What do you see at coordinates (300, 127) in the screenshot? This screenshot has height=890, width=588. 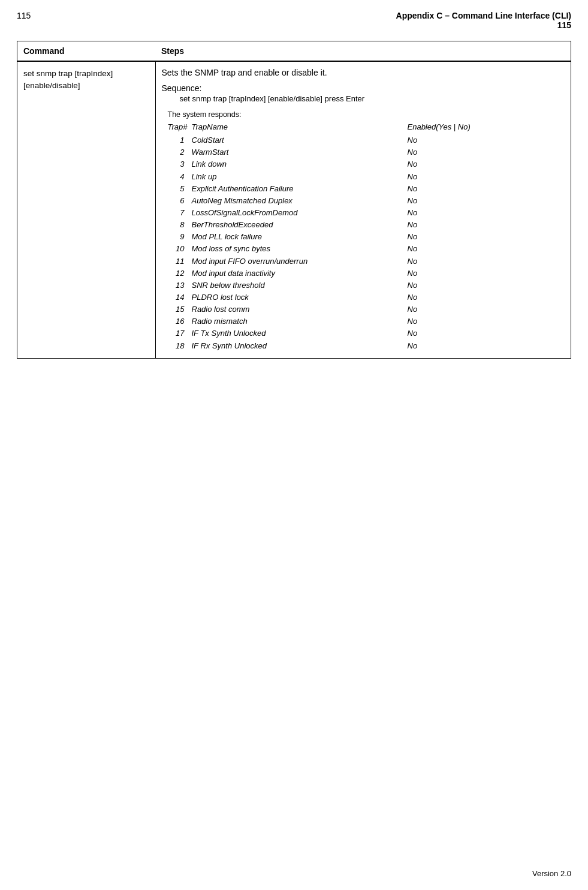 I see `trap-header-name: TrapName` at bounding box center [300, 127].